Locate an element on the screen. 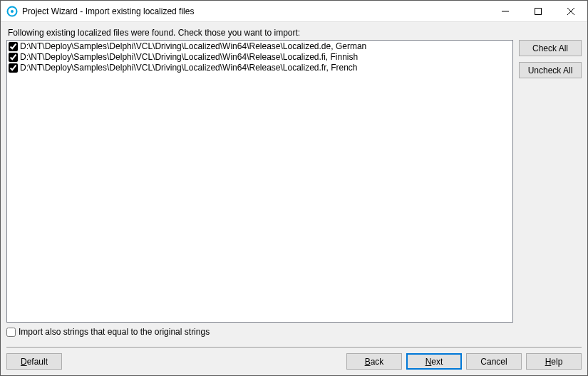  app-icon is located at coordinates (12, 11).